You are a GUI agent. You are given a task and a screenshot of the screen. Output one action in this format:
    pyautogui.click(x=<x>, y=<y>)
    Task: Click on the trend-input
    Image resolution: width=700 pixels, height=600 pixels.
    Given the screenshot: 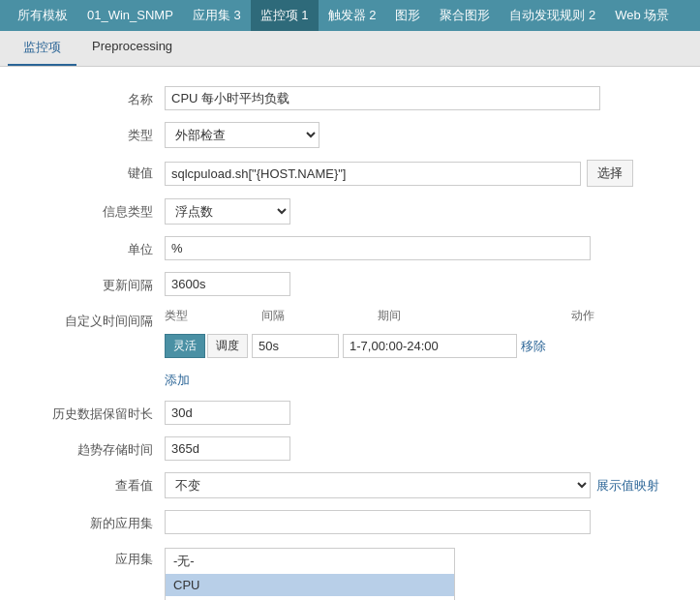 What is the action you would take?
    pyautogui.click(x=228, y=449)
    